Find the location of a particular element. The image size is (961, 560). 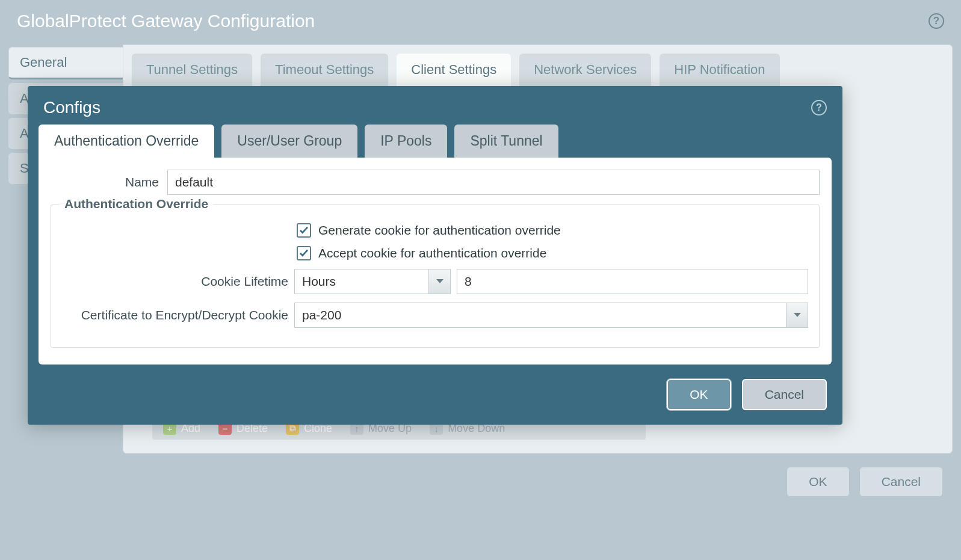

top-tabs: Tunnel Settings Timeout Settings Client … is located at coordinates (538, 70).